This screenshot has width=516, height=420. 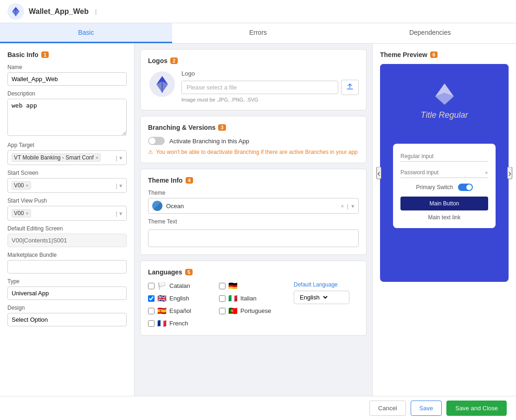 I want to click on languages-badge: 5, so click(x=189, y=272).